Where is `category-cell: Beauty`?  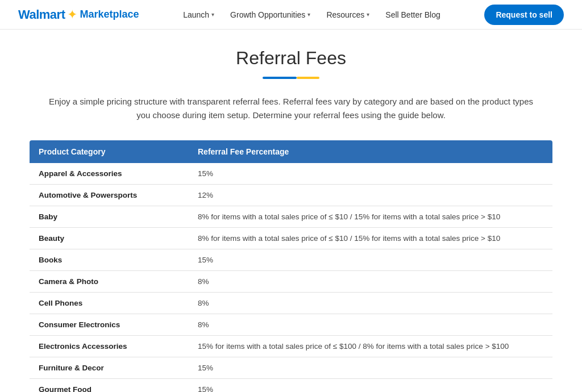 category-cell: Beauty is located at coordinates (109, 239).